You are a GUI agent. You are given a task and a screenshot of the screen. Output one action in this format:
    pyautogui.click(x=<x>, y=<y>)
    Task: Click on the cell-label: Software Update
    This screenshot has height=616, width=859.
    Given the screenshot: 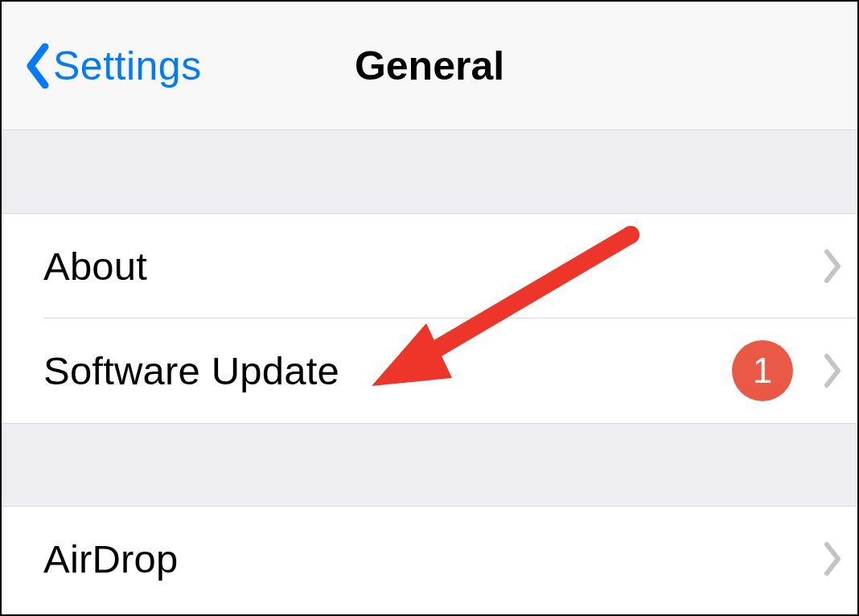 What is the action you would take?
    pyautogui.click(x=191, y=371)
    